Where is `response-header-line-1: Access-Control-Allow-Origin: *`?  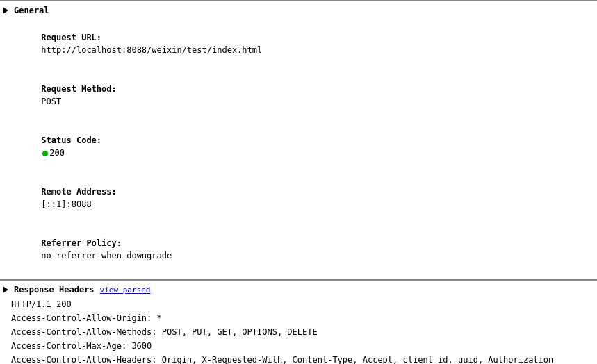 response-header-line-1: Access-Control-Allow-Origin: * is located at coordinates (299, 318).